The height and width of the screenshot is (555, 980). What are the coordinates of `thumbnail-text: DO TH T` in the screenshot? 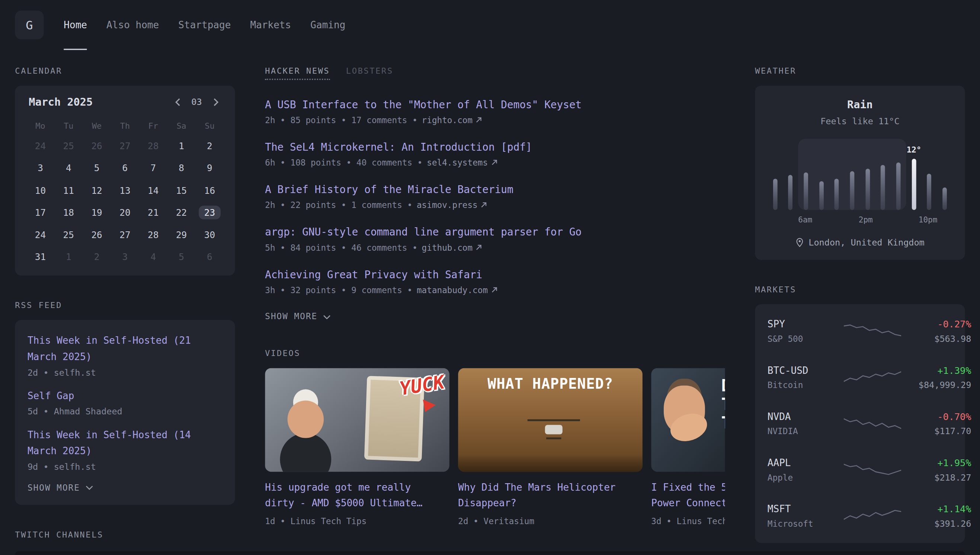 It's located at (723, 405).